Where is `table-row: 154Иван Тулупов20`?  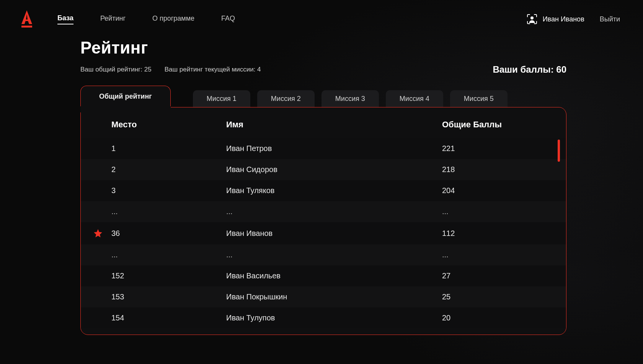 table-row: 154Иван Тулупов20 is located at coordinates (323, 318).